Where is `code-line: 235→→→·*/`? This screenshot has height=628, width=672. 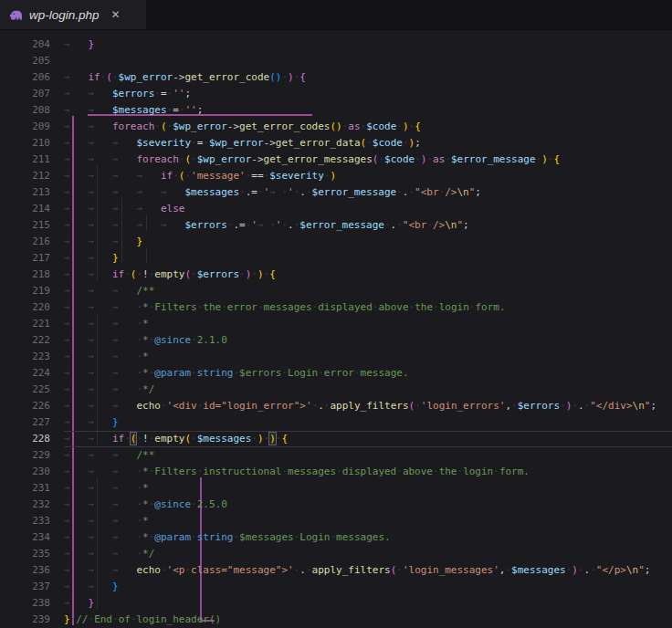
code-line: 235→→→·*/ is located at coordinates (336, 554).